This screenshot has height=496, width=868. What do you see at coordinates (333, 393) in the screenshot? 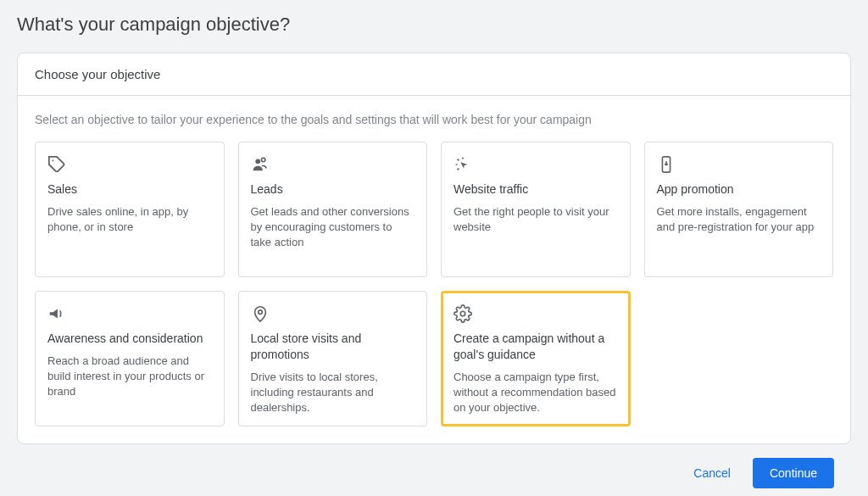
I see `objective-desc: Drive visits to local stores, including …` at bounding box center [333, 393].